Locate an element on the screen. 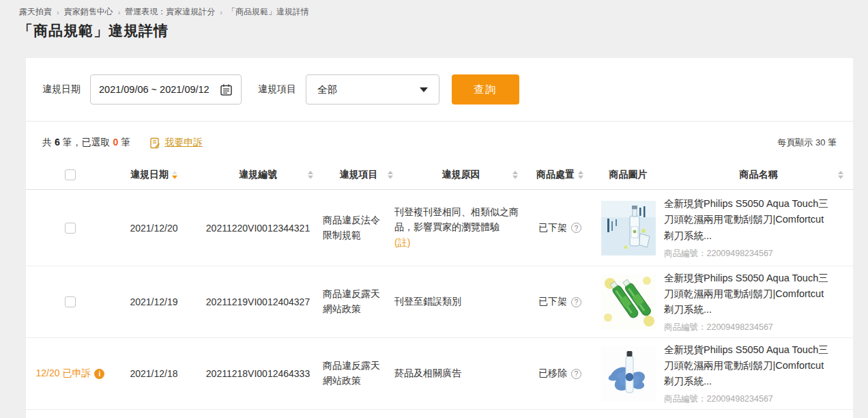  header-violation-item: 違規項目 is located at coordinates (359, 175).